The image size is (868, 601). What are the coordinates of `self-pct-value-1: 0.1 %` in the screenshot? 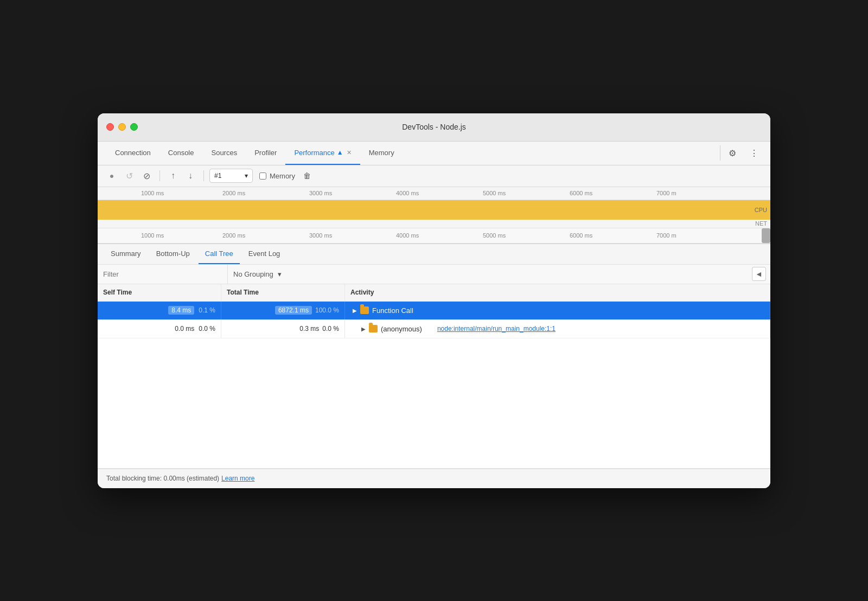 It's located at (207, 310).